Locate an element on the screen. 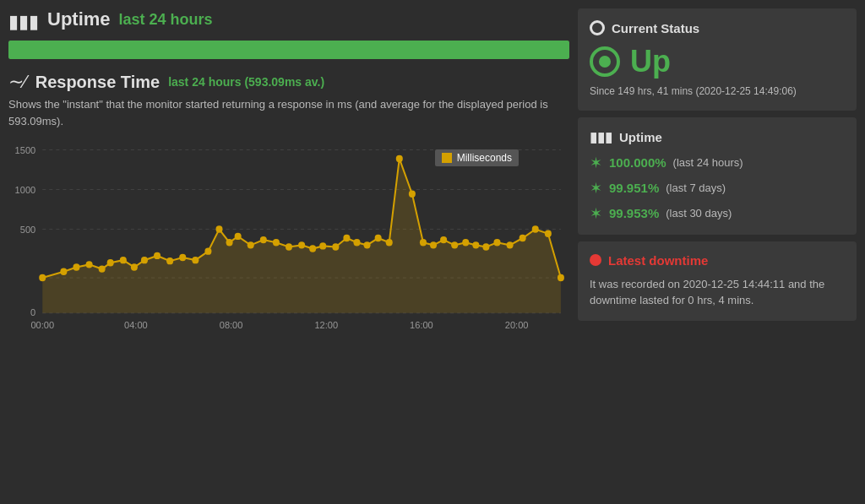 This screenshot has height=504, width=865. uptime-pct-30d: 99.953% is located at coordinates (634, 213).